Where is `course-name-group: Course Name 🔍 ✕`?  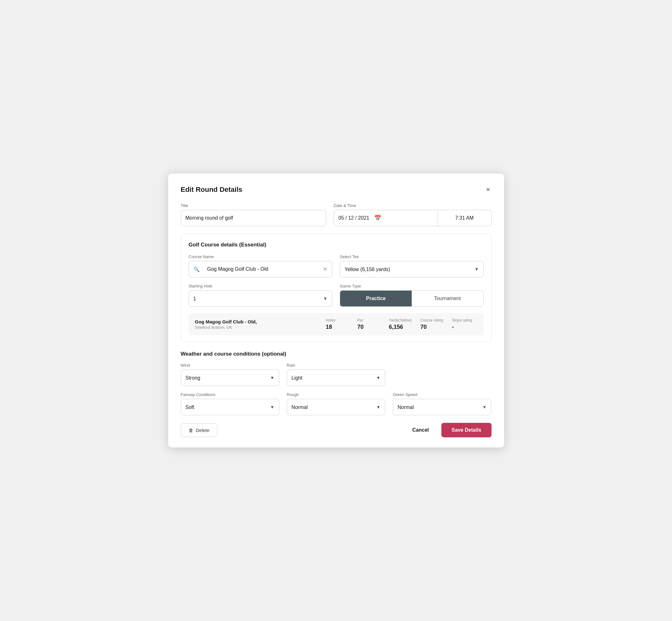
course-name-group: Course Name 🔍 ✕ is located at coordinates (261, 266).